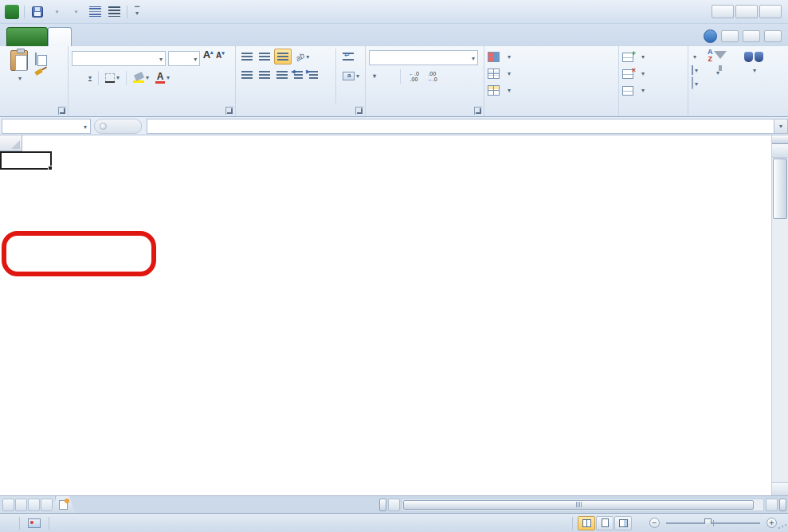 Image resolution: width=788 pixels, height=532 pixels. What do you see at coordinates (747, 11) in the screenshot?
I see `restore-button` at bounding box center [747, 11].